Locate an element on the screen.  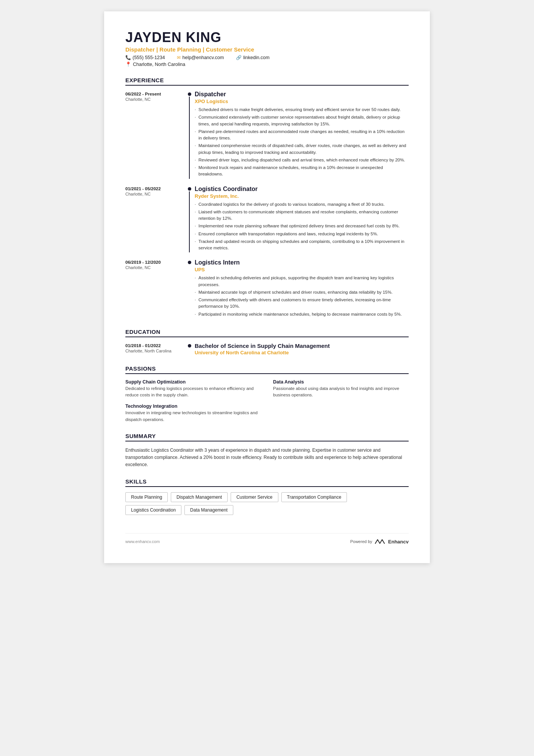
experience-title: EXPERIENCE is located at coordinates (267, 81).